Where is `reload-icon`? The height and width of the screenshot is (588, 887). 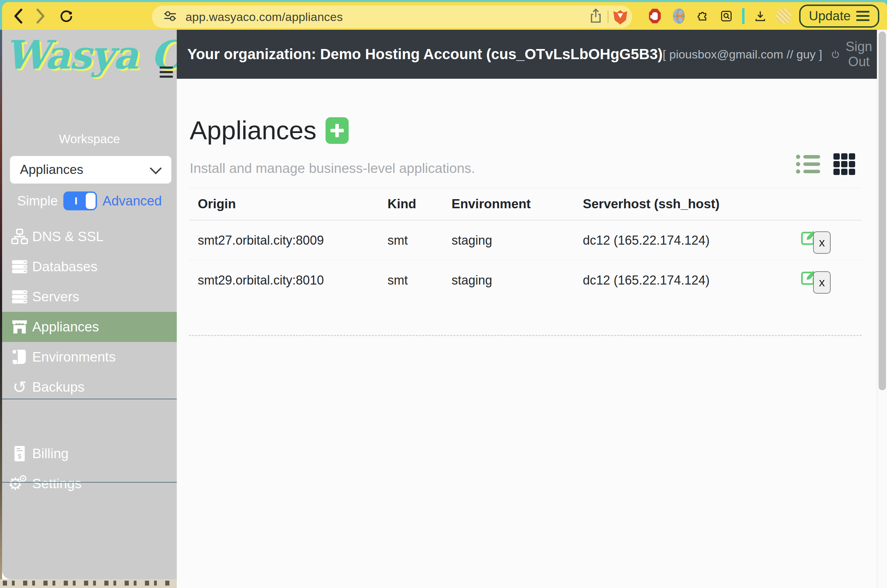
reload-icon is located at coordinates (66, 16).